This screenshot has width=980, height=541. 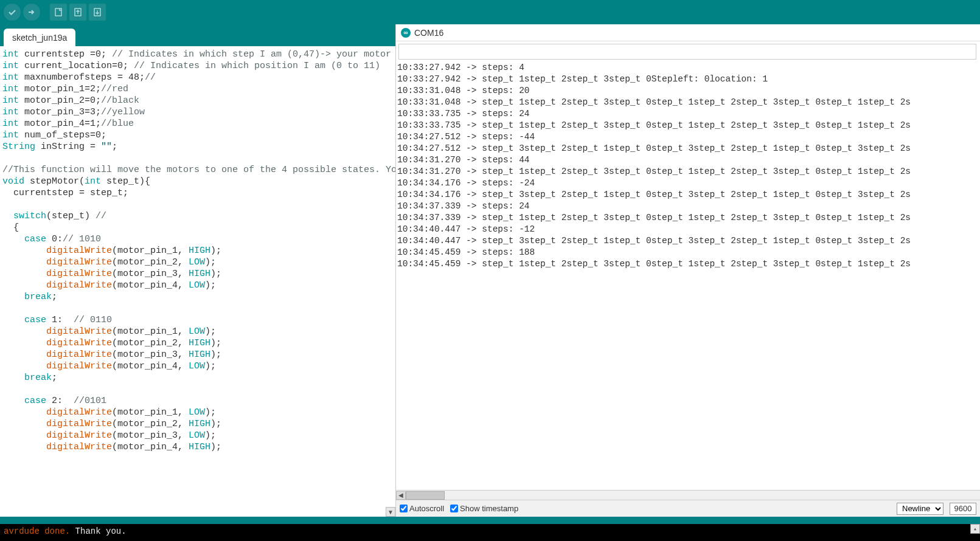 What do you see at coordinates (422, 508) in the screenshot?
I see `autoscroll-checkbox: Autoscroll` at bounding box center [422, 508].